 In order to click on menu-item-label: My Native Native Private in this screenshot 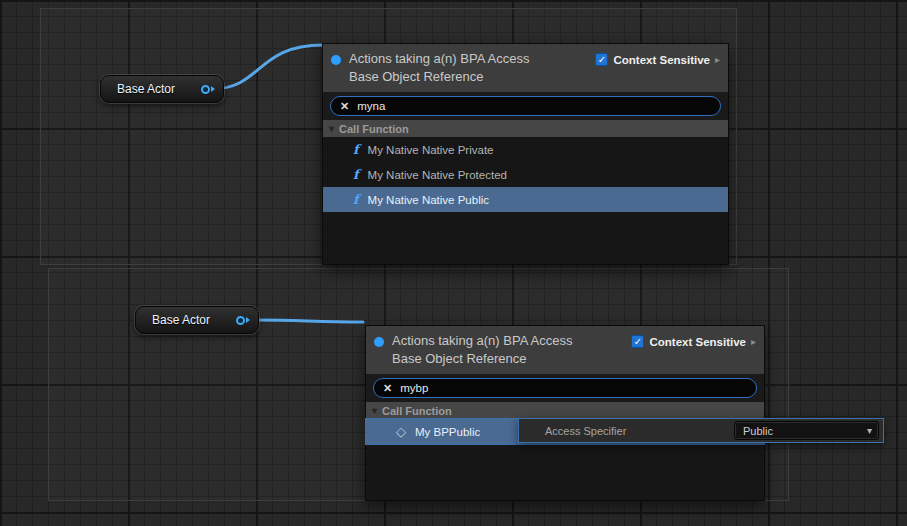, I will do `click(431, 150)`.